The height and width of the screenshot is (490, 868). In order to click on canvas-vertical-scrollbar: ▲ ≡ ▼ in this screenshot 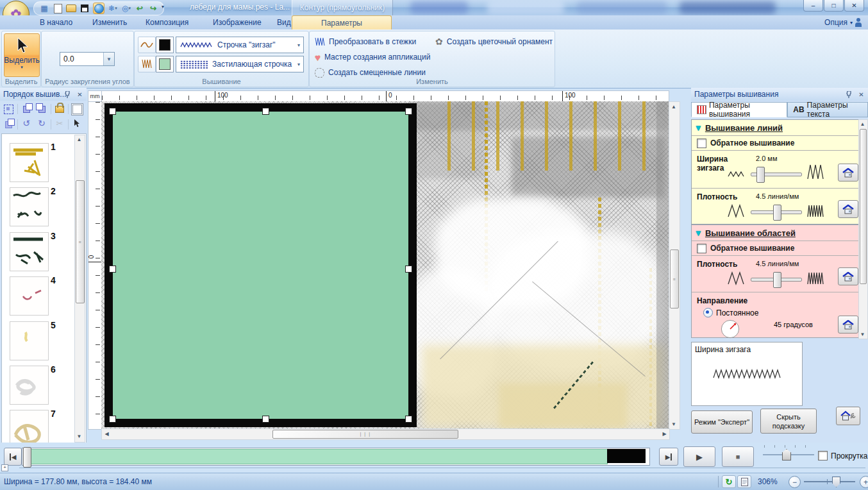, I will do `click(674, 266)`.